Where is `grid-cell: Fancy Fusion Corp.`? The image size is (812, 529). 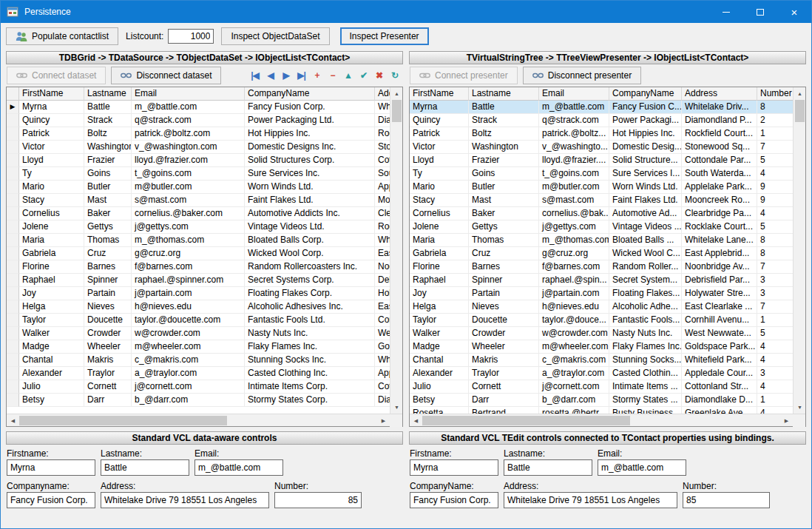
grid-cell: Fancy Fusion Corp. is located at coordinates (310, 107).